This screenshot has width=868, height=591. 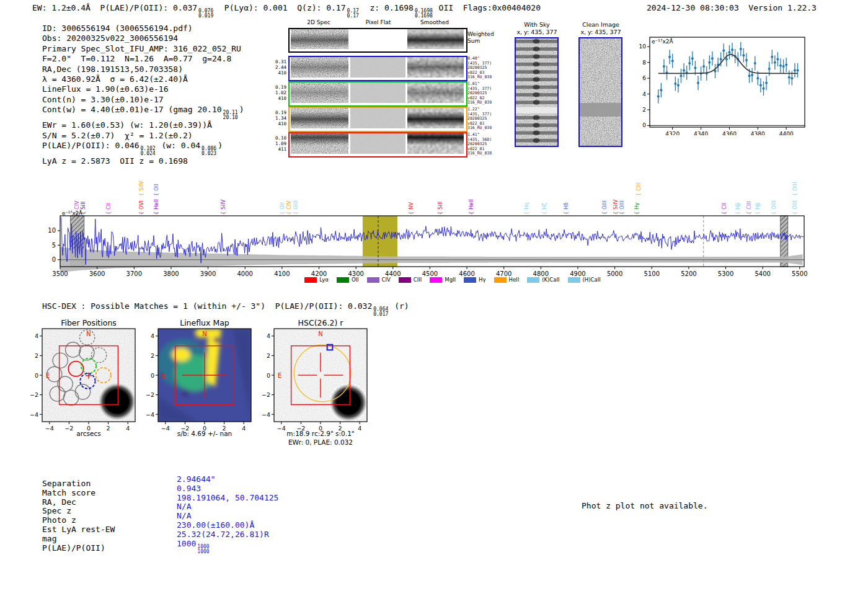 What do you see at coordinates (480, 94) in the screenshot?
I see `fiber-row-annotation: 1.01"(270, 234)20200325v022_02316_RU_039` at bounding box center [480, 94].